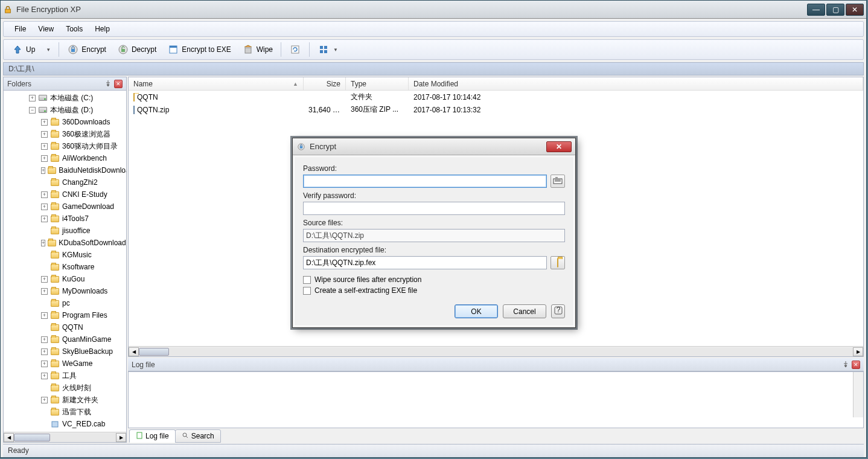 The image size is (868, 459). I want to click on tree-node-drive-d: − 本地磁盘 (D:), so click(65, 110).